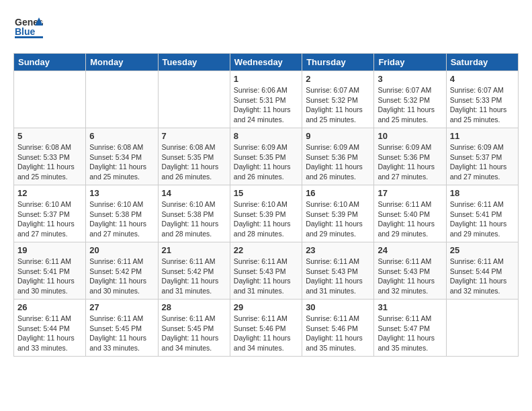 The width and height of the screenshot is (532, 411). Describe the element at coordinates (410, 328) in the screenshot. I see `calendar-cell: 31Sunrise: 6:11 AM Sunset: 5:47 PM Dayli…` at that location.